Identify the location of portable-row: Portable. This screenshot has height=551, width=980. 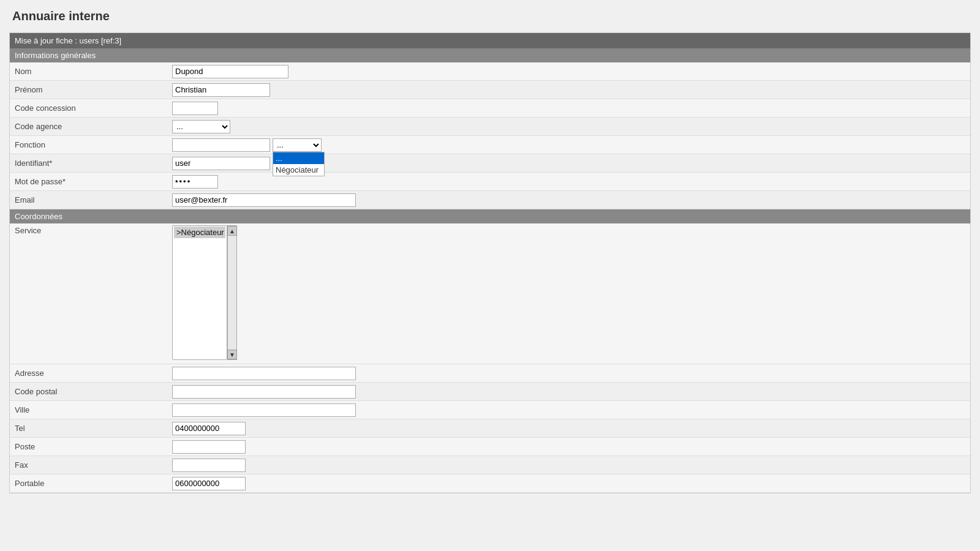
(490, 484).